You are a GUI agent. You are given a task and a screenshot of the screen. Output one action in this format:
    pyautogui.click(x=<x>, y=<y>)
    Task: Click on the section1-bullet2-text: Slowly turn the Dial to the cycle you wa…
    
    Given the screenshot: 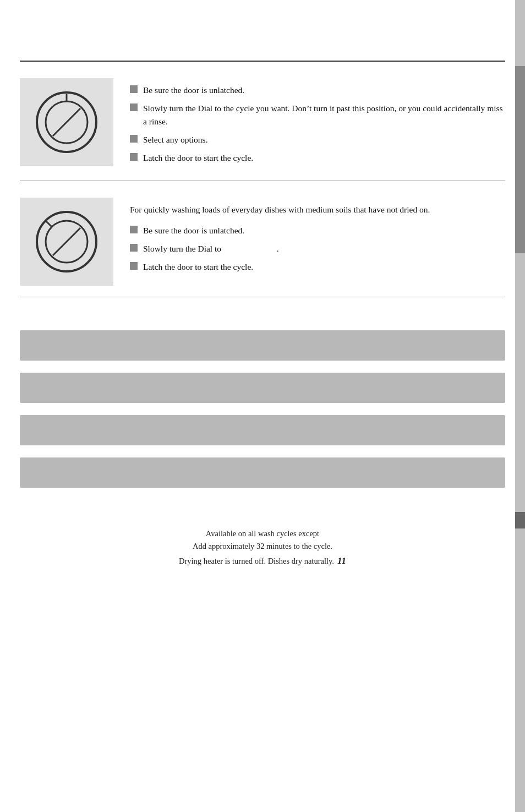 What is the action you would take?
    pyautogui.click(x=324, y=115)
    